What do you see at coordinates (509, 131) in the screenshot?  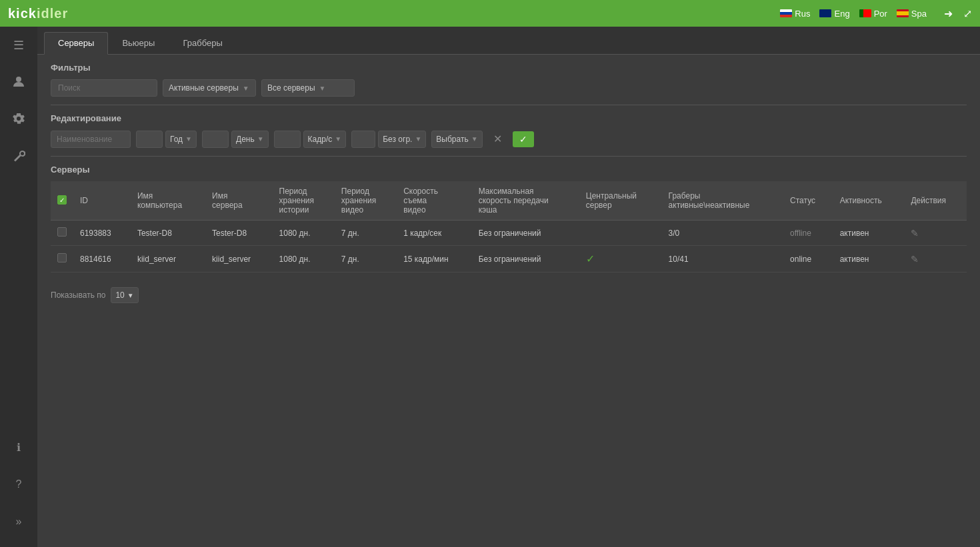 I see `editing-section: Редактирование 7 Год ▼ 7` at bounding box center [509, 131].